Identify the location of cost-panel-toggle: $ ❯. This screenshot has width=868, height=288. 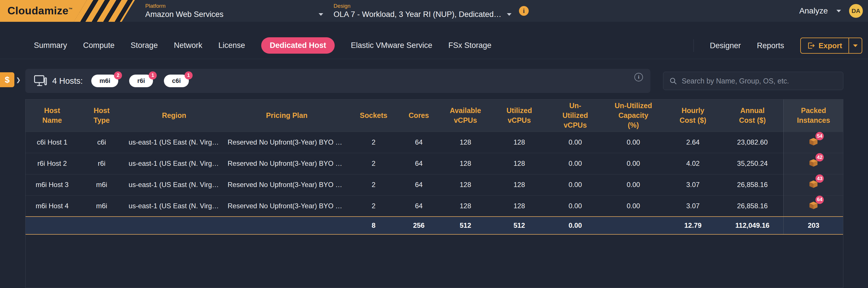
(11, 80).